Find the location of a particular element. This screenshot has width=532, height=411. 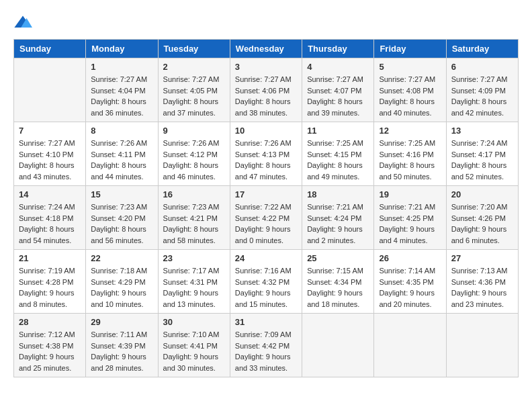

calendar-cell: 11 Sunrise: 7:25 AM Sunset: 4:15 PM Dayl… is located at coordinates (339, 154).